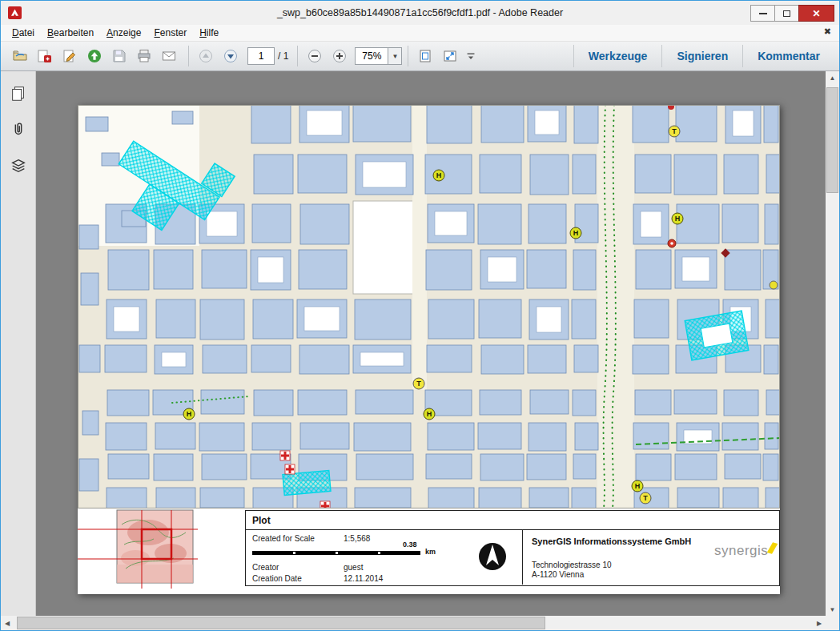 The image size is (840, 631). What do you see at coordinates (833, 140) in the screenshot?
I see `vertical-scroll-thumb` at bounding box center [833, 140].